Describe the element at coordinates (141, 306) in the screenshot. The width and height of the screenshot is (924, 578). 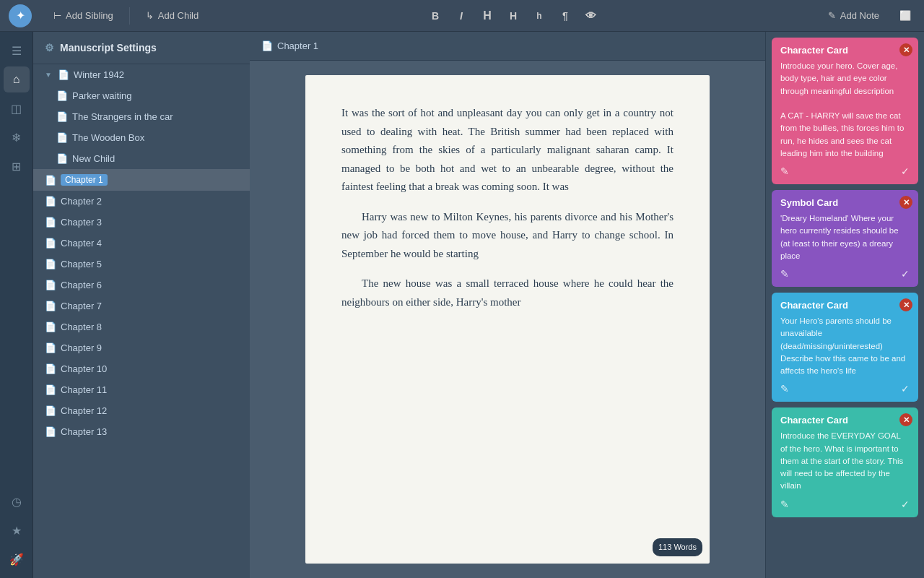
I see `sidebar-item-chapter7: 📄Chapter 7` at that location.